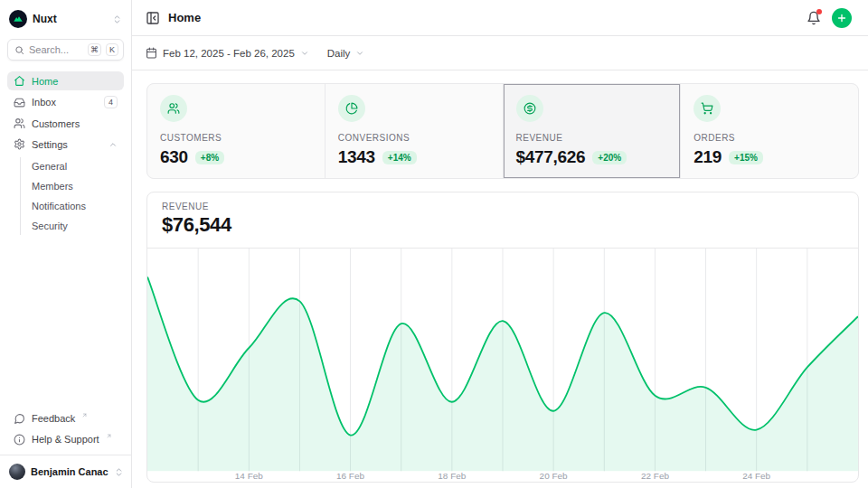 This screenshot has width=868, height=488. What do you see at coordinates (174, 157) in the screenshot?
I see `stat-value: 630` at bounding box center [174, 157].